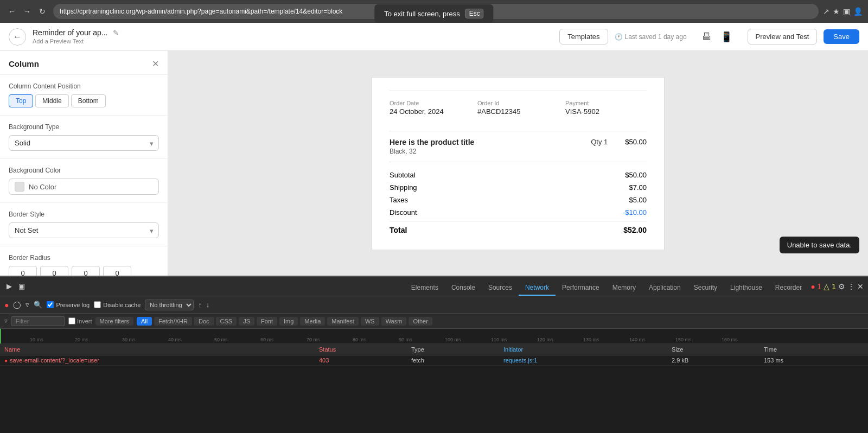  I want to click on import-har-button: ↑, so click(200, 305).